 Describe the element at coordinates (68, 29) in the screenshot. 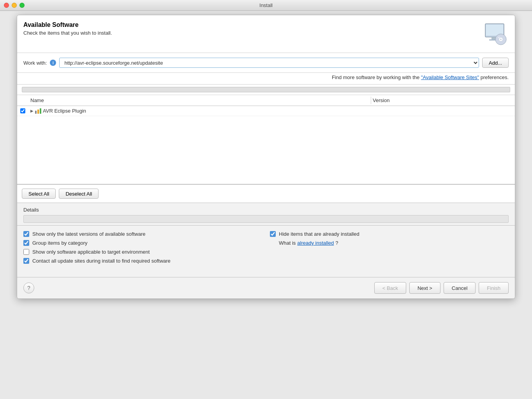

I see `header-text: Available Software Check the items that …` at that location.